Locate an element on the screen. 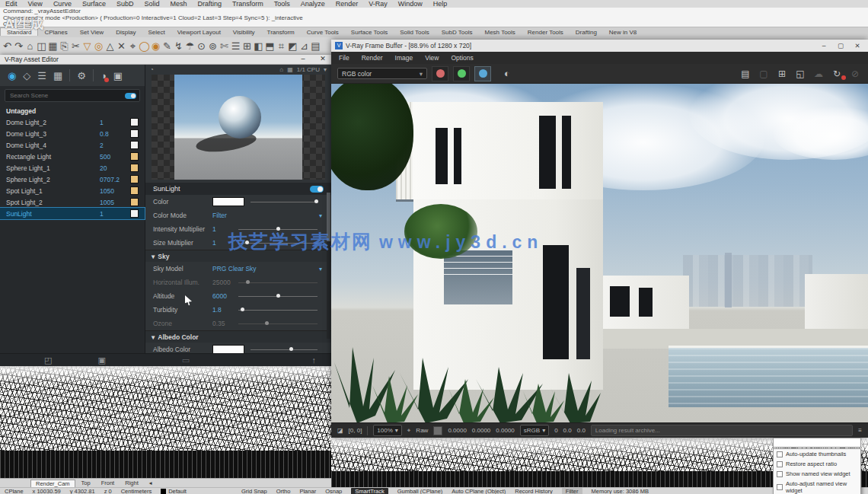 This screenshot has width=868, height=494. menu-item: View is located at coordinates (35, 4).